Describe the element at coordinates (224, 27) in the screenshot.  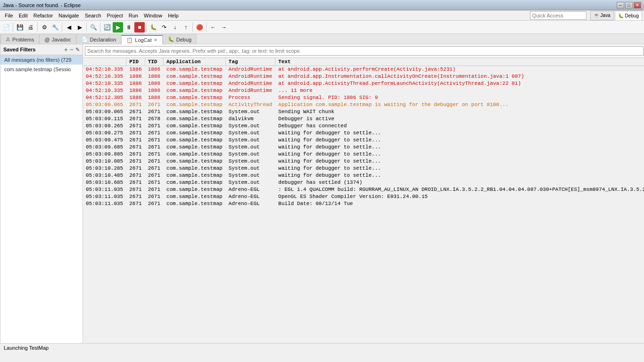
I see `toolbar-nav-fwd: →` at that location.